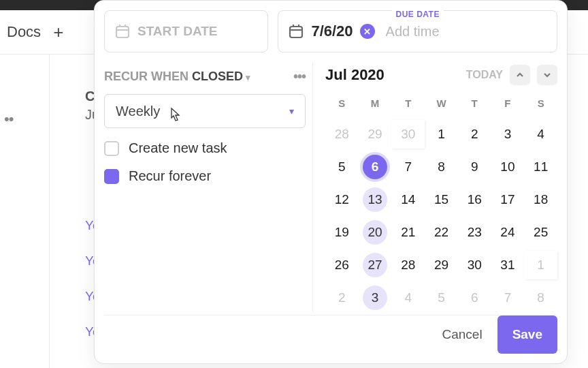 The width and height of the screenshot is (588, 368). Describe the element at coordinates (527, 335) in the screenshot. I see `save-button: Save` at that location.